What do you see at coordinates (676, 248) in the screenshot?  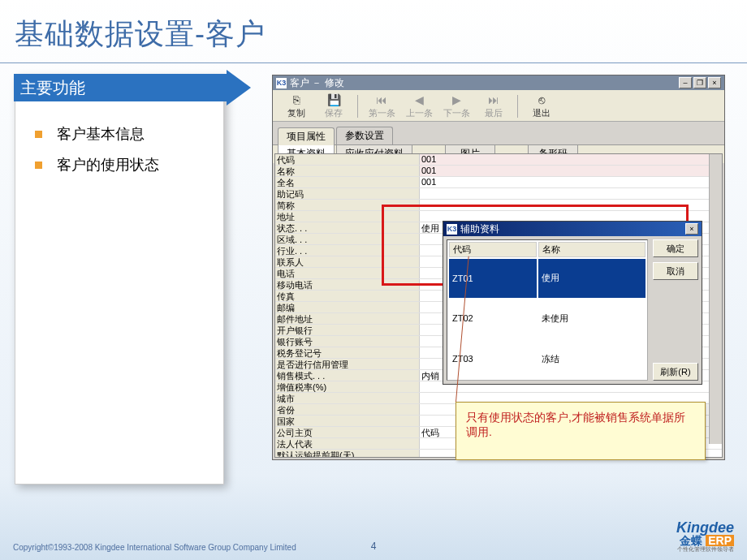 I see `ok-button: 确定` at bounding box center [676, 248].